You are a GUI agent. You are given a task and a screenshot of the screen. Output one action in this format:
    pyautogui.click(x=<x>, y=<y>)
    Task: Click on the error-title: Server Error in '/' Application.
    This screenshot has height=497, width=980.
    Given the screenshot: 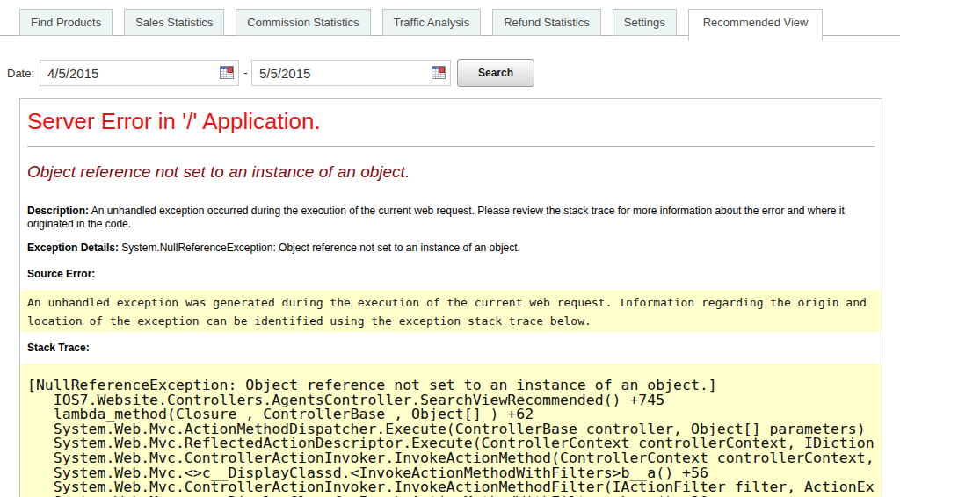 What is the action you would take?
    pyautogui.click(x=451, y=121)
    